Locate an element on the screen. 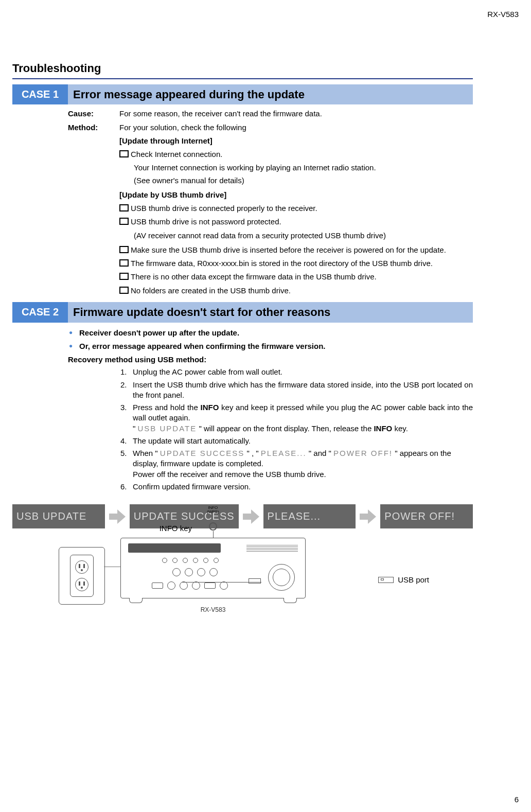 Image resolution: width=531 pixels, height=812 pixels. display-text-inline: UPDATE SUCCESS is located at coordinates (202, 453).